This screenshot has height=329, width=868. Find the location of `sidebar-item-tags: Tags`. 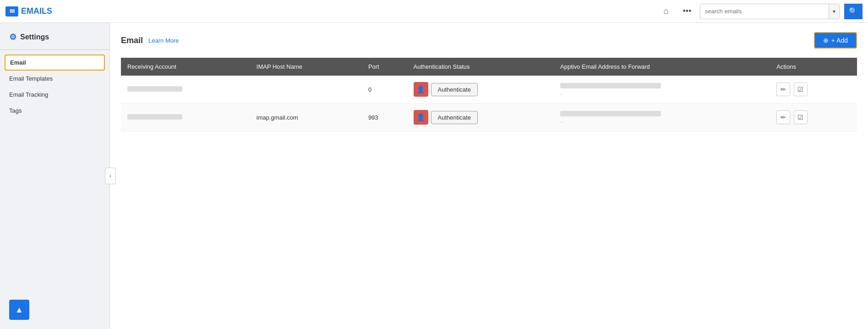

sidebar-item-tags: Tags is located at coordinates (55, 111).